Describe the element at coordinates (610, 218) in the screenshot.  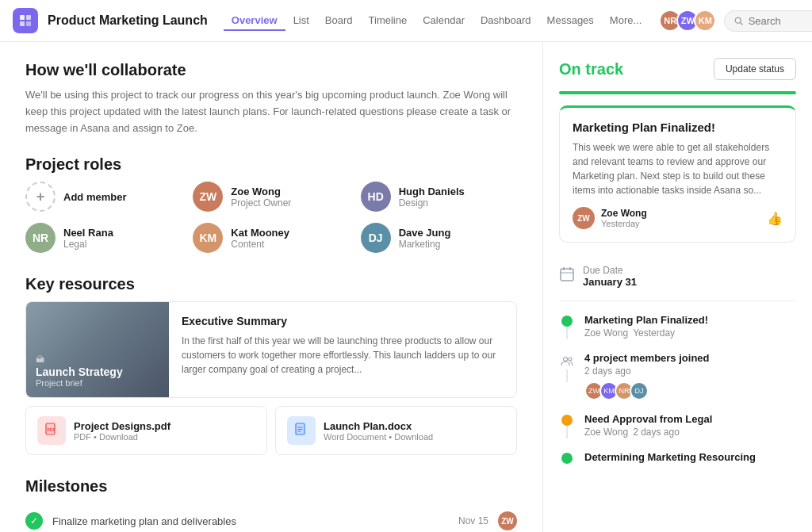
I see `status-author: ZW Zoe Wong Yesterday` at that location.